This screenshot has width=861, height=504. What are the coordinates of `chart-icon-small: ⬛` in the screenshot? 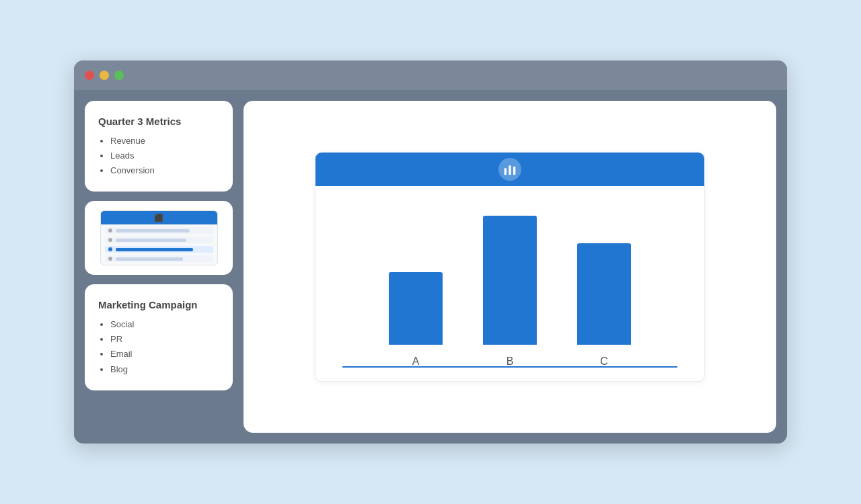 It's located at (159, 218).